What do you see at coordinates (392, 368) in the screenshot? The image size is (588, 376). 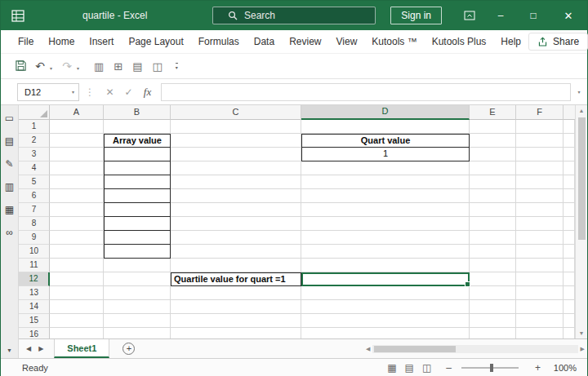 I see `normal-view-button: ▦` at bounding box center [392, 368].